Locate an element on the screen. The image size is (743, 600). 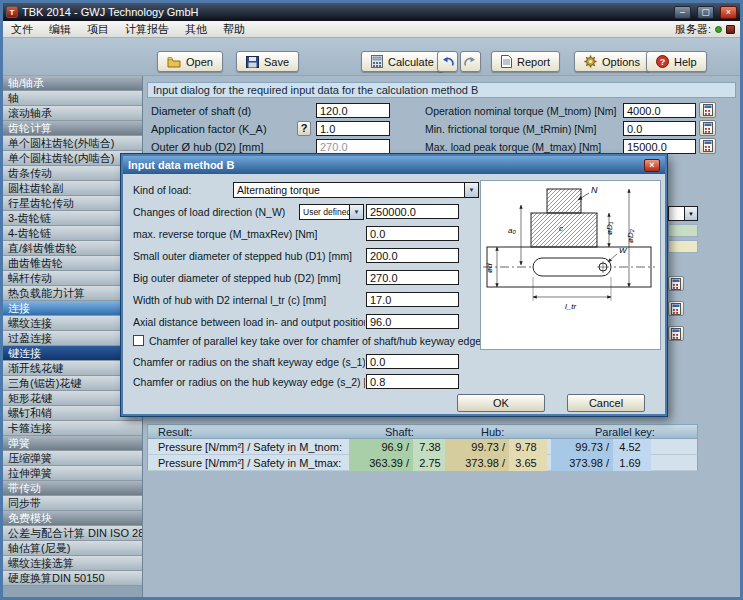
dialog-close-button: × is located at coordinates (652, 166).